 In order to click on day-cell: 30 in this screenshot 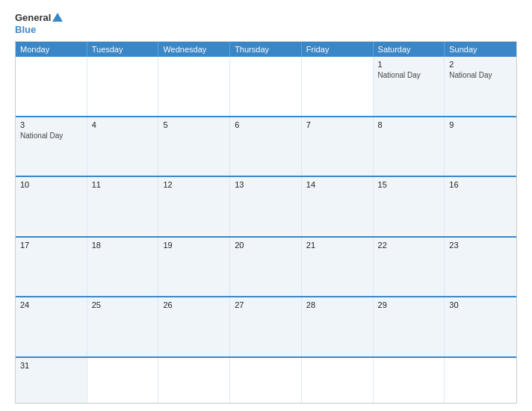, I will do `click(480, 327)`.